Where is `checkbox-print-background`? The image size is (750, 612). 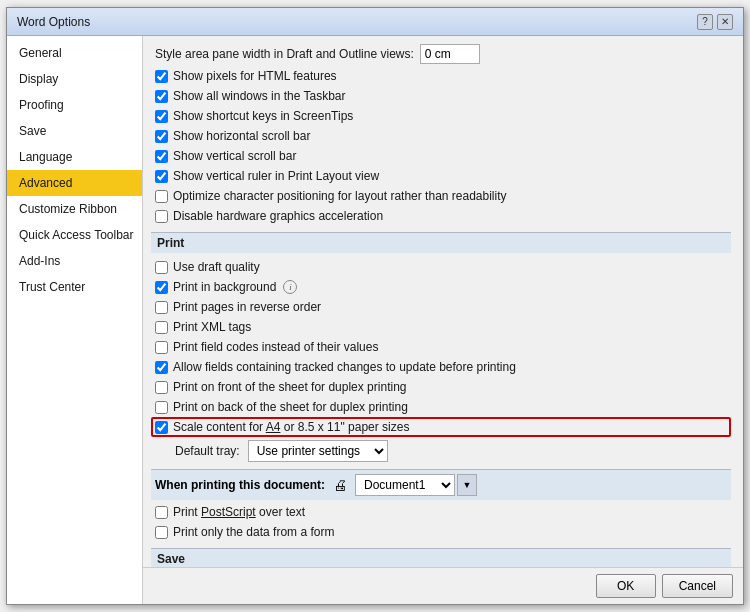 checkbox-print-background is located at coordinates (162, 288).